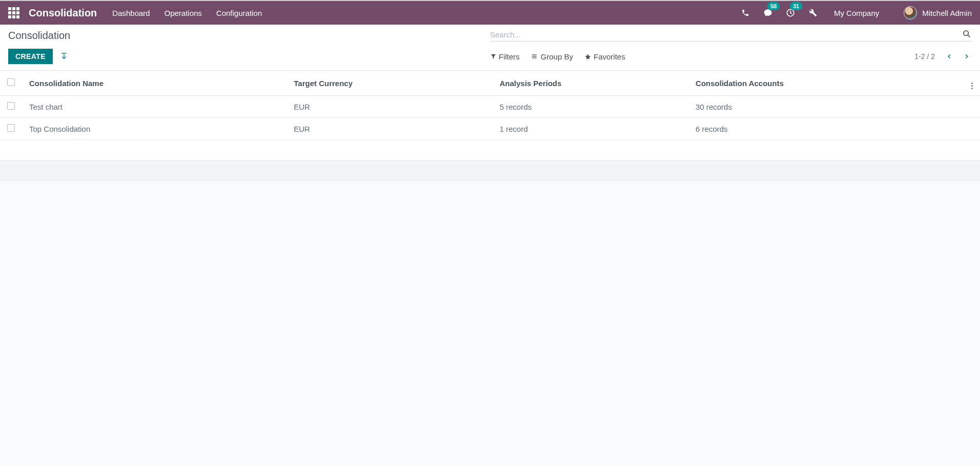 The image size is (980, 466). Describe the element at coordinates (155, 107) in the screenshot. I see `cell-name: Test chart` at that location.